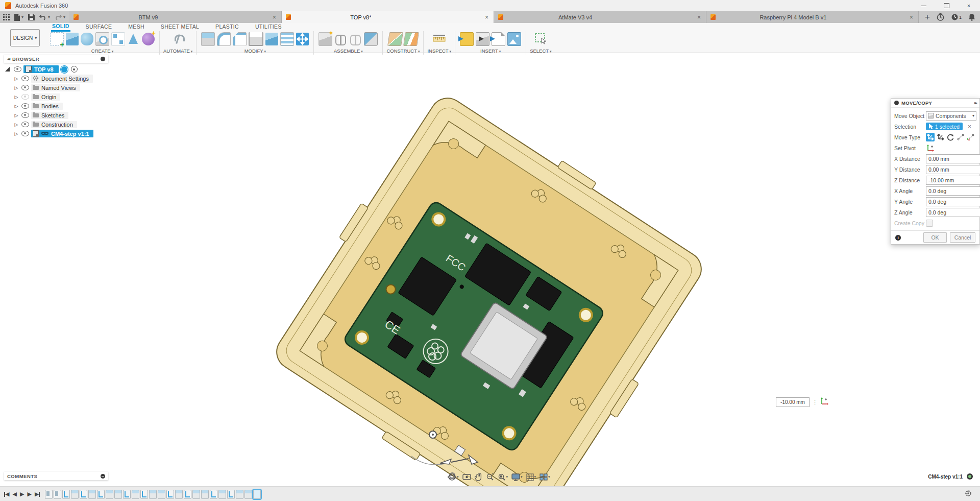 This screenshot has height=501, width=980. Describe the element at coordinates (61, 115) in the screenshot. I see `browser-item: ▷ Sketches` at that location.